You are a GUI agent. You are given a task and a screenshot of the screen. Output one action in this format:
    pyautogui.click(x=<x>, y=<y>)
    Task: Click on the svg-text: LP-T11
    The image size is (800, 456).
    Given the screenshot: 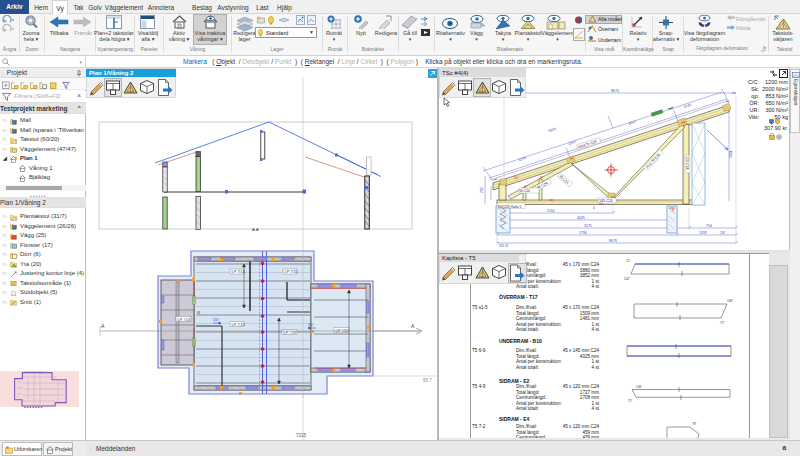 What is the action you would take?
    pyautogui.click(x=292, y=272)
    